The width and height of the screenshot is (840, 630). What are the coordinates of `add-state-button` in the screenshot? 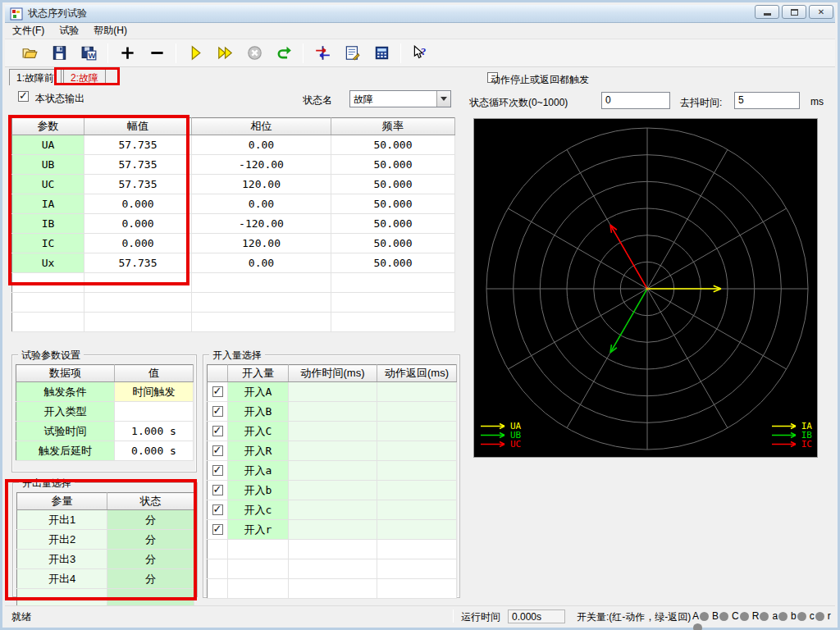 It's located at (127, 53).